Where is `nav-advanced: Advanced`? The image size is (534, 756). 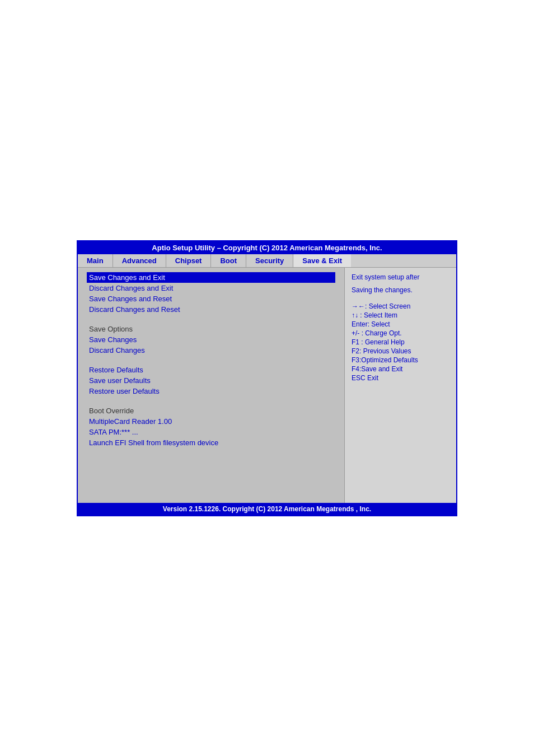 nav-advanced: Advanced is located at coordinates (140, 261).